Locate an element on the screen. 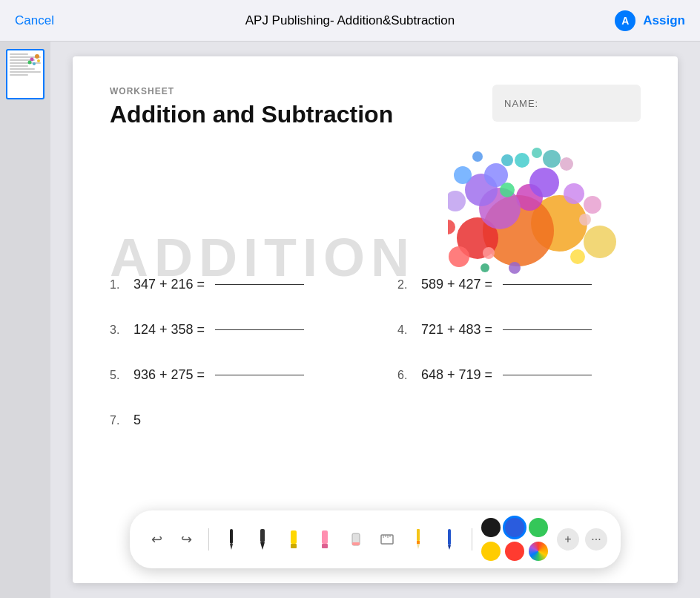 The width and height of the screenshot is (700, 598). problem-eq: 648 + 719 = is located at coordinates (457, 375).